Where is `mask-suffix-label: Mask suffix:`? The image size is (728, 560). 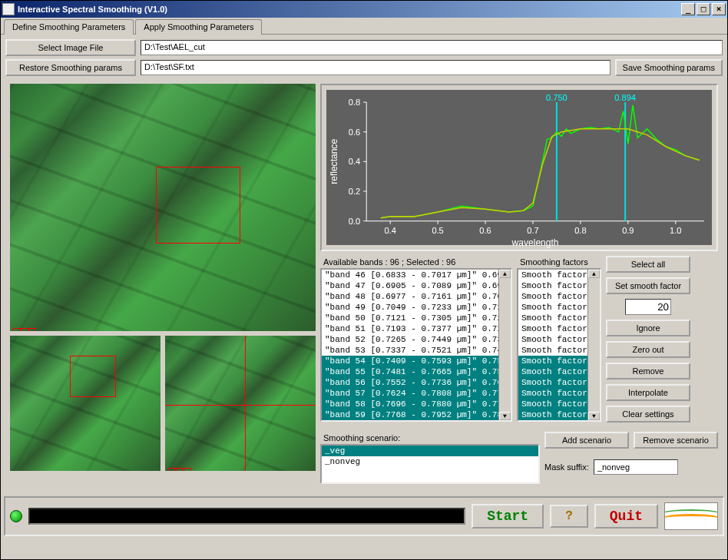 mask-suffix-label: Mask suffix: is located at coordinates (567, 467).